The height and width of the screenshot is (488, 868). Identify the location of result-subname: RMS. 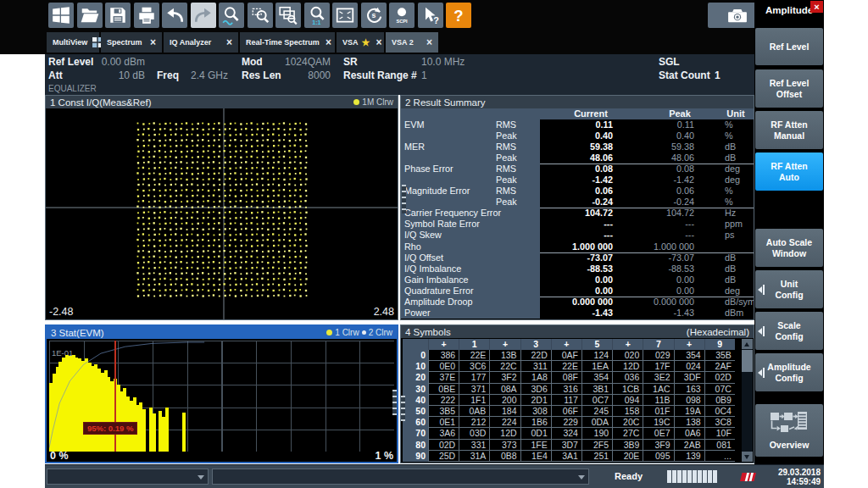
(506, 169).